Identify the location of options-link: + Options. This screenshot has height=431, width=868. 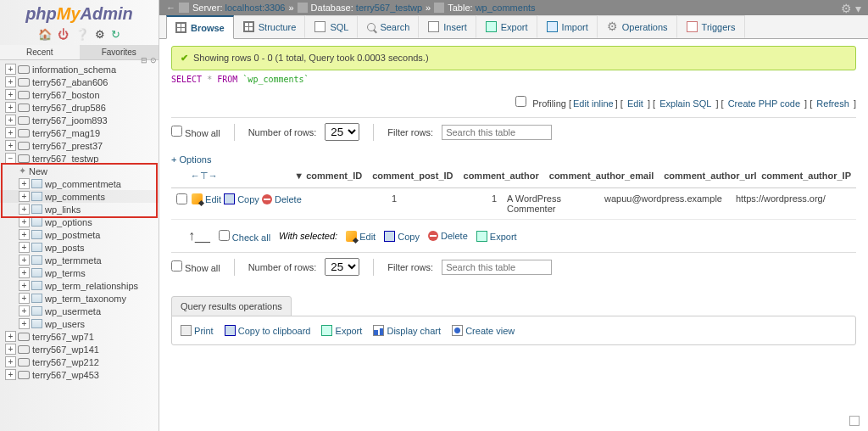
(192, 160).